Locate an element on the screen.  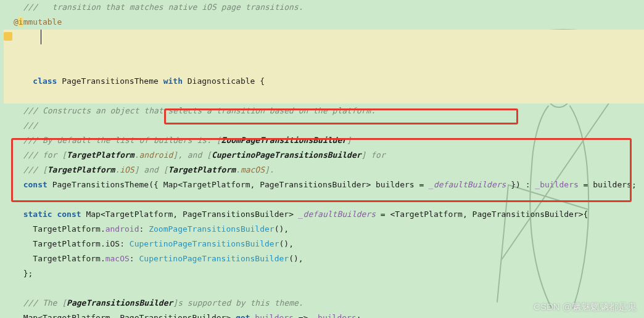
mixin-name: Diagnosticable is located at coordinates (221, 81).